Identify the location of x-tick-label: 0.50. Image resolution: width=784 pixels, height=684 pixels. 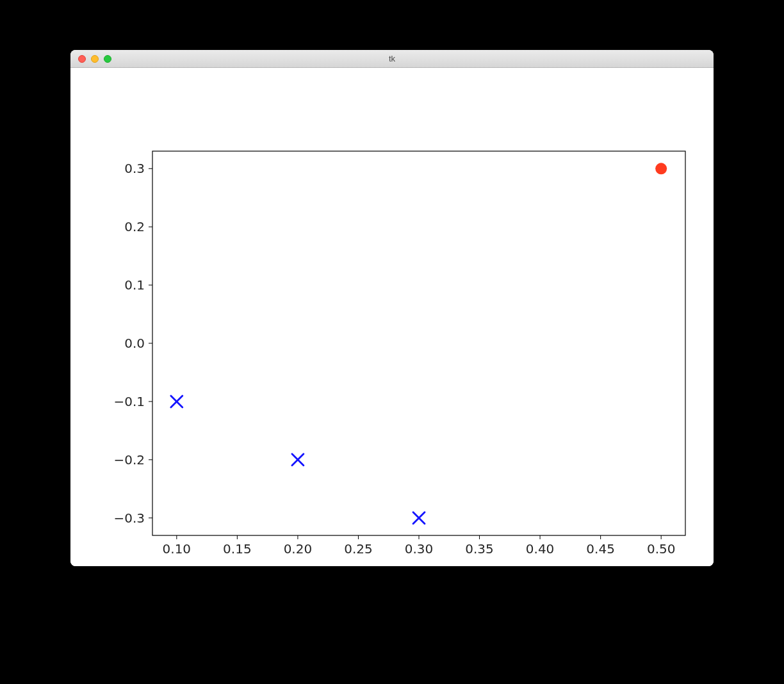
(661, 549).